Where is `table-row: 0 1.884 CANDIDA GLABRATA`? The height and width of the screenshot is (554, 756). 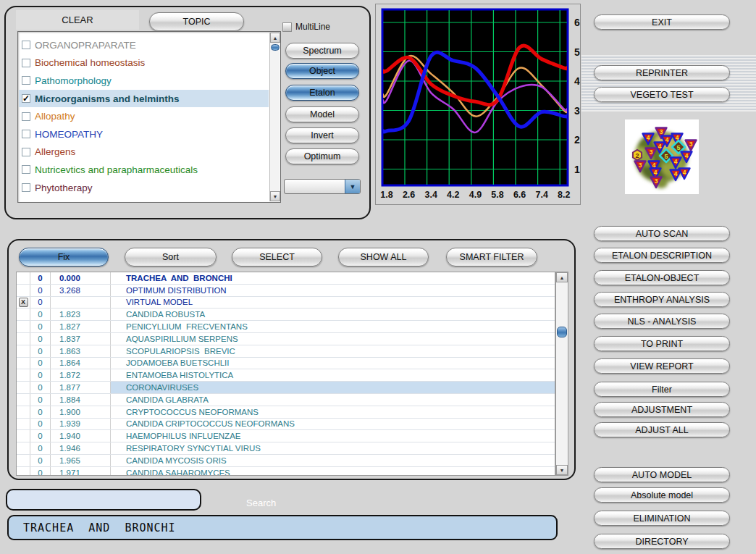
table-row: 0 1.884 CANDIDA GLABRATA is located at coordinates (285, 400).